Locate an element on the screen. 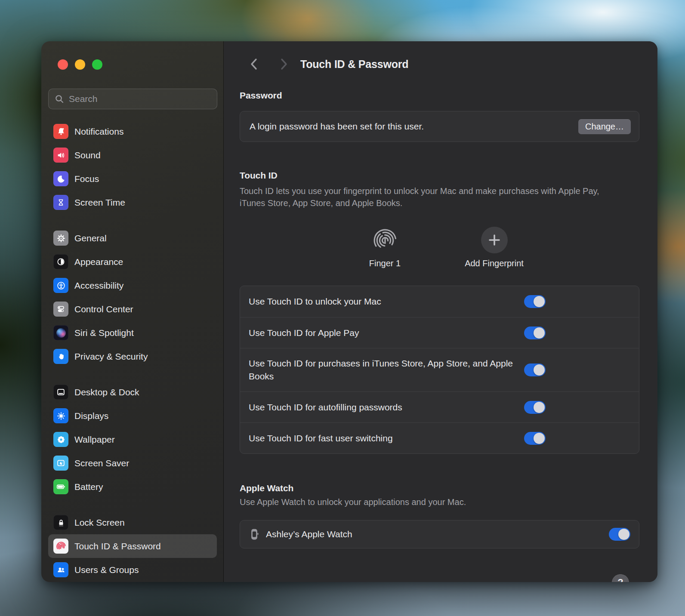  sidebar-item-label: General is located at coordinates (90, 238).